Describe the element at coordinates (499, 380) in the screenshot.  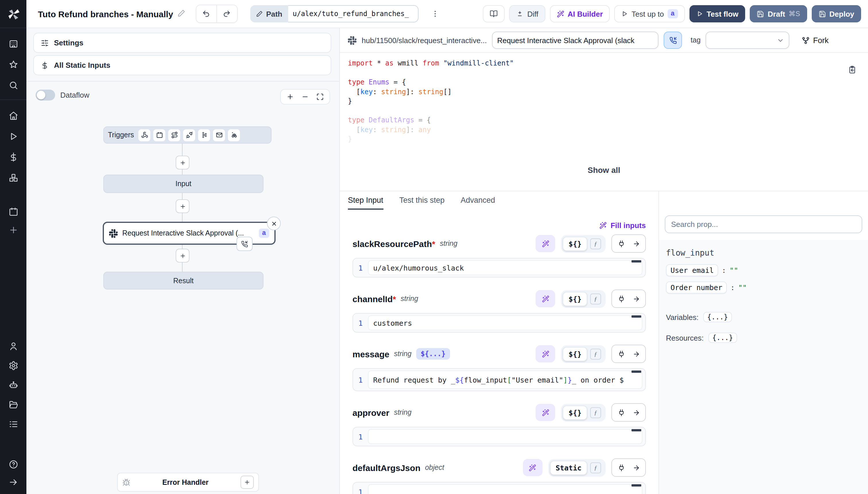
I see `field-value-editor: 1 Refund request by _${flow_input["User …` at that location.